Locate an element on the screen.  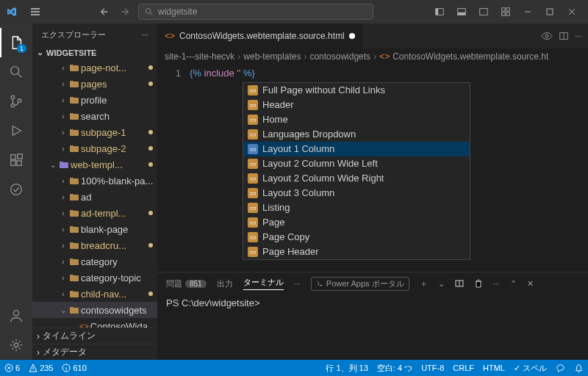
terminal-dropdown-icon: ⌄ is located at coordinates (441, 283).